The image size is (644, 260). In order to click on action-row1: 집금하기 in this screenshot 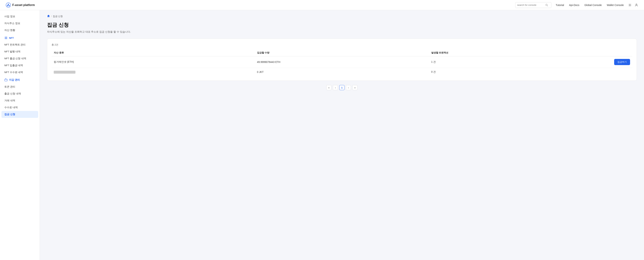, I will do `click(603, 62)`.